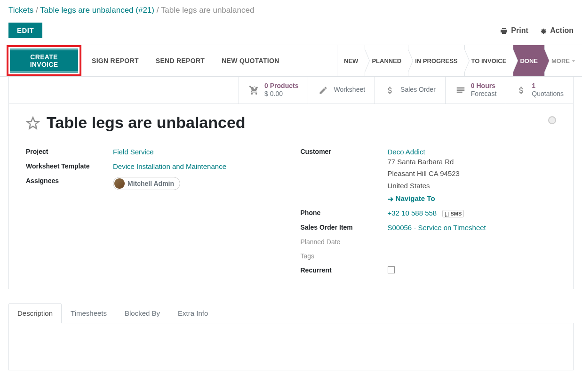 The width and height of the screenshot is (582, 392). Describe the element at coordinates (323, 89) in the screenshot. I see `pencil-icon` at that location.